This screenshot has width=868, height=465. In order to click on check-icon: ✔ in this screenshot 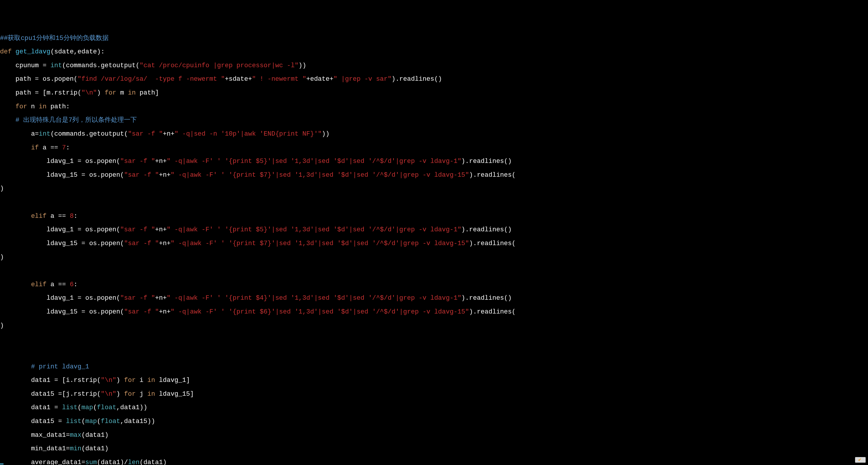, I will do `click(860, 460)`.